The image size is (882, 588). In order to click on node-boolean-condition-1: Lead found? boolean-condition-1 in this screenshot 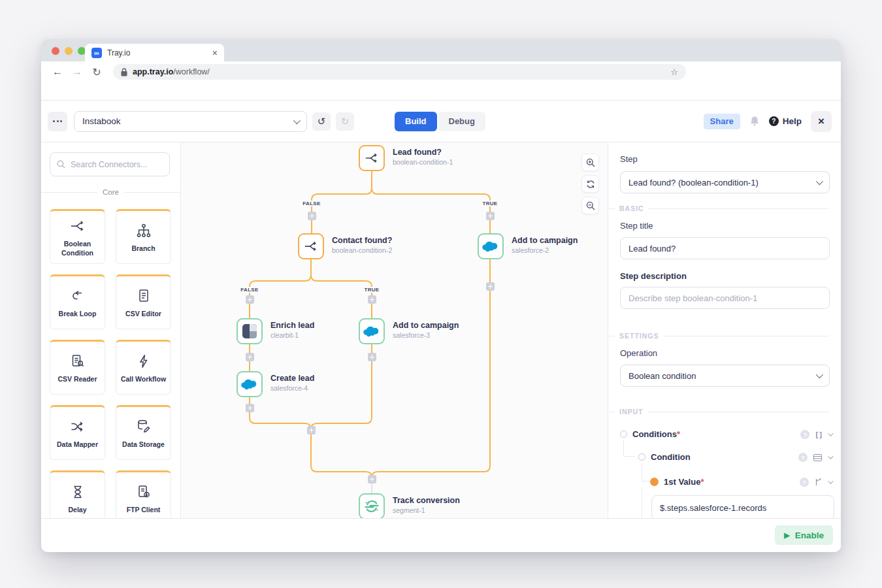, I will do `click(406, 158)`.